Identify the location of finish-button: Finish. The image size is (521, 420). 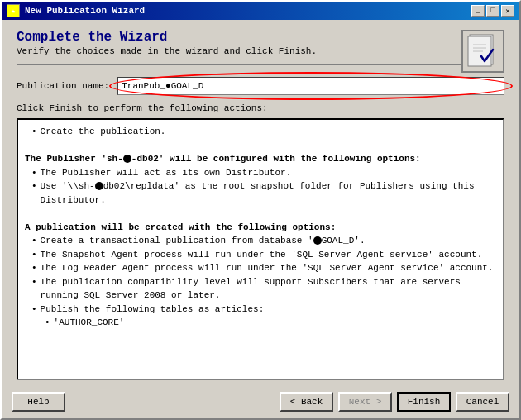
(423, 402).